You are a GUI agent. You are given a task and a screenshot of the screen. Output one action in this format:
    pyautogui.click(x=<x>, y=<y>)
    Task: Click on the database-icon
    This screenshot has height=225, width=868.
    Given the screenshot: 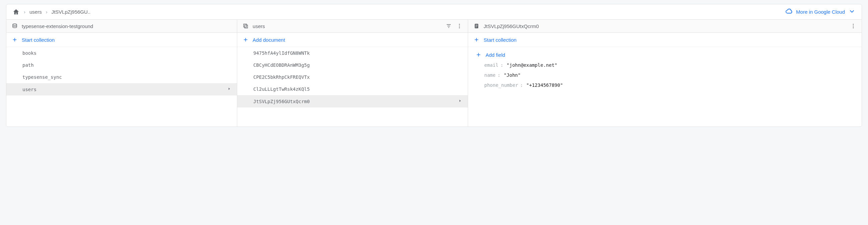 What is the action you would take?
    pyautogui.click(x=15, y=26)
    